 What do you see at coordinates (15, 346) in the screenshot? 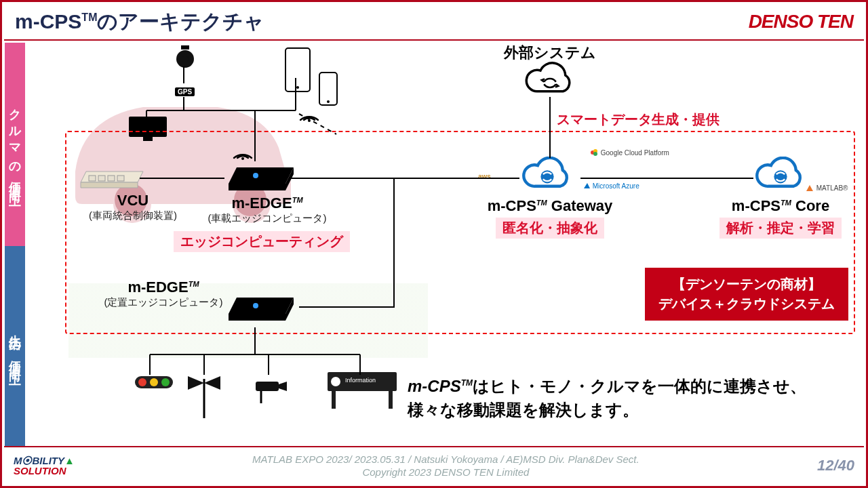
I see `sidetab-life-value: 生活の価値向上` at bounding box center [15, 346].